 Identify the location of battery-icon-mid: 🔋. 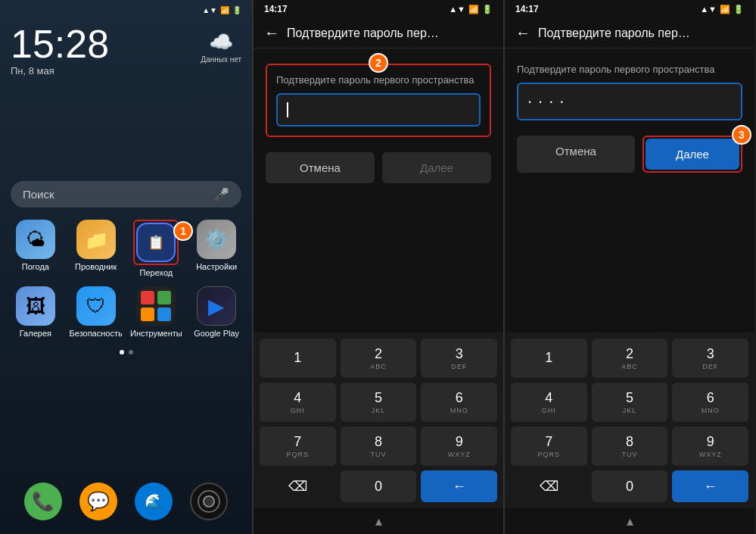
(487, 9).